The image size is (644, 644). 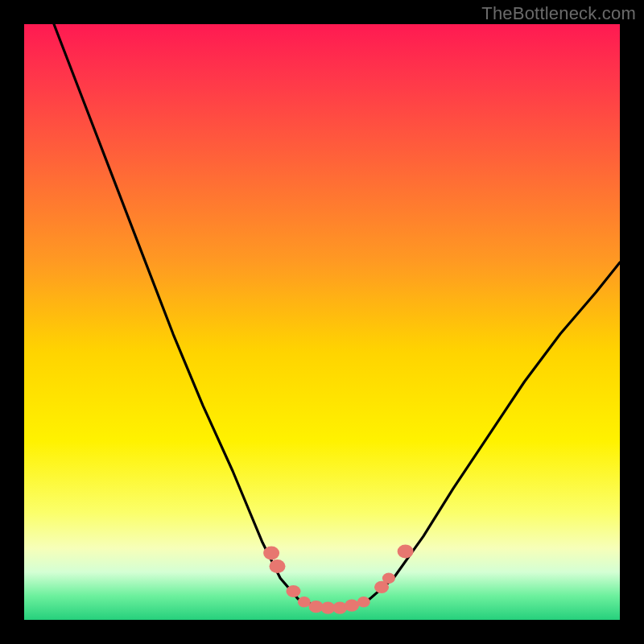 I want to click on watermark-text: TheBottleneck.com, so click(x=559, y=14).